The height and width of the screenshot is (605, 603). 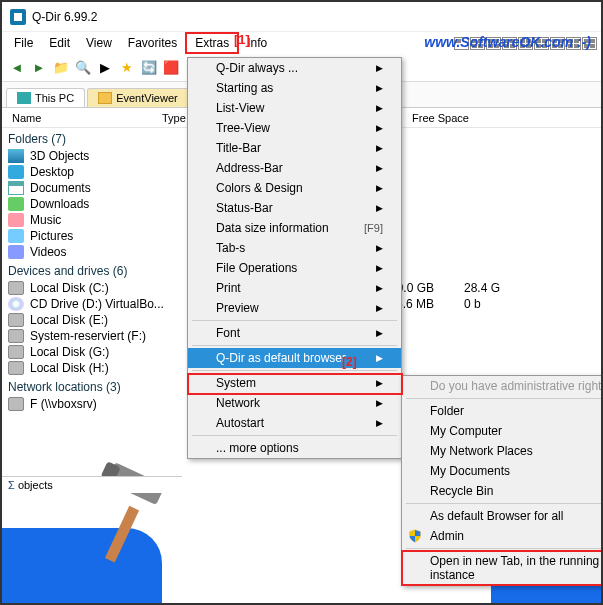 What do you see at coordinates (281, 358) in the screenshot?
I see `menu-item-label: Q-Dir as default browser` at bounding box center [281, 358].